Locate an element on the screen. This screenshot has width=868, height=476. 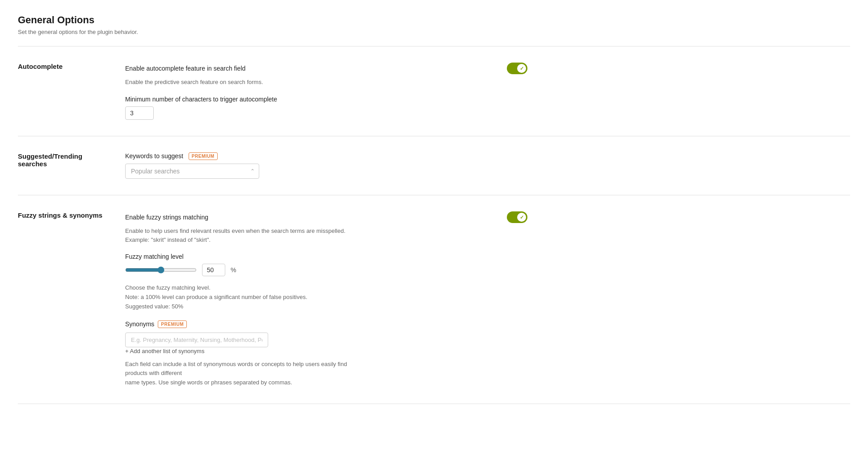
fuzzy-note-line3: Suggested value: 50% is located at coordinates (154, 307).